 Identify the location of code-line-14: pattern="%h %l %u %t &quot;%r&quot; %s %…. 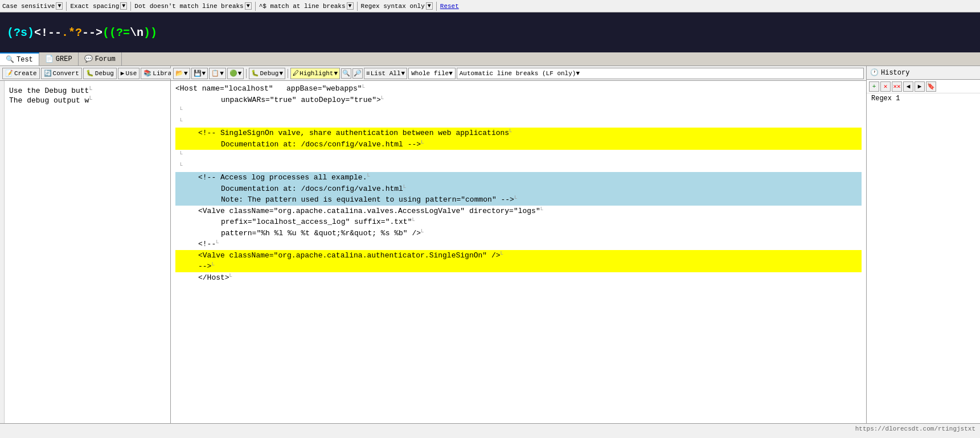
(518, 234).